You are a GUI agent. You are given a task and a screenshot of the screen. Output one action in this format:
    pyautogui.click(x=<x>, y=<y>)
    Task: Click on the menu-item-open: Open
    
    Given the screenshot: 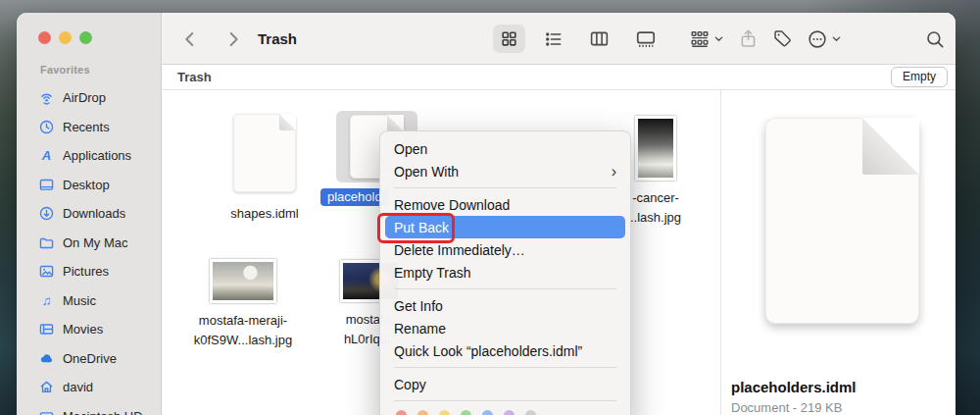 What is the action you would take?
    pyautogui.click(x=506, y=149)
    